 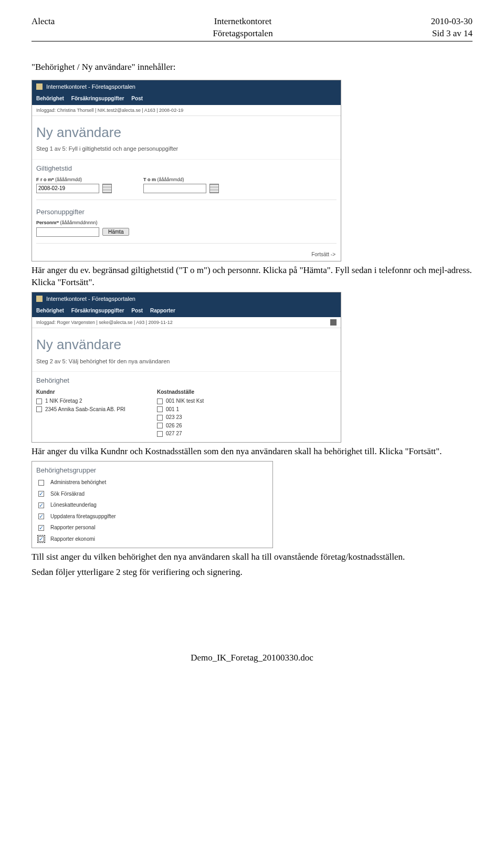 I want to click on from-label: F r o m* (ååååmmdd), so click(x=74, y=180).